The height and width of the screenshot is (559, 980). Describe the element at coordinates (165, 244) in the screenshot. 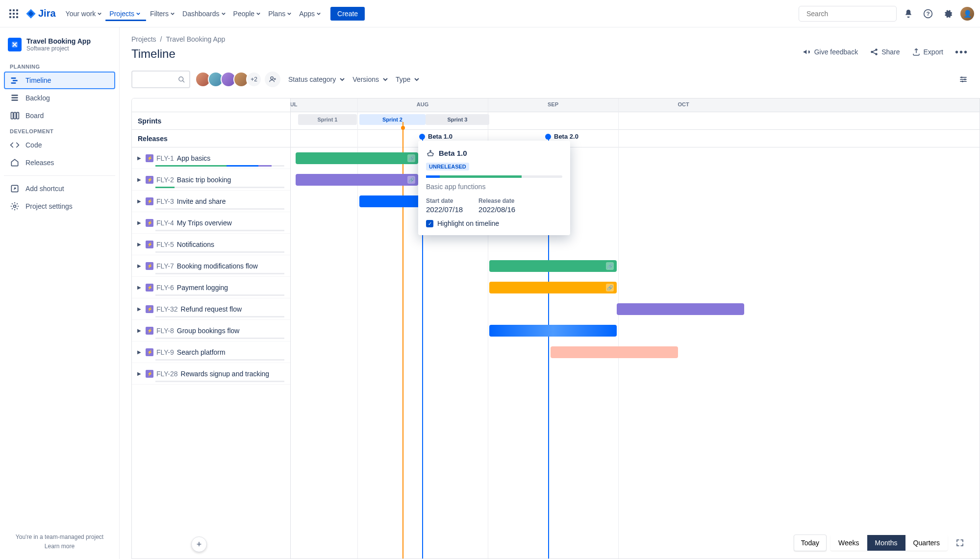

I see `issue-key: FLY-5` at that location.